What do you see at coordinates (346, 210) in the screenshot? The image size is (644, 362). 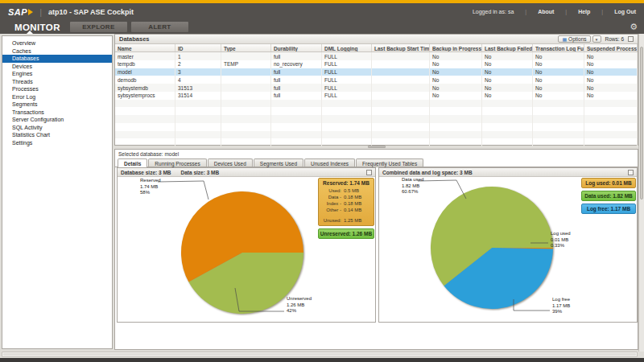 I see `legend-row: Other -0.14 MB` at bounding box center [346, 210].